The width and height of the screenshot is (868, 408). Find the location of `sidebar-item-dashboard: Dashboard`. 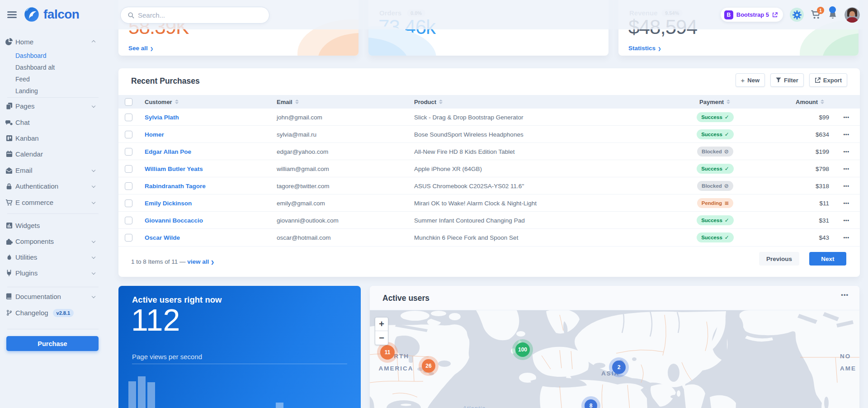

sidebar-item-dashboard: Dashboard is located at coordinates (61, 56).